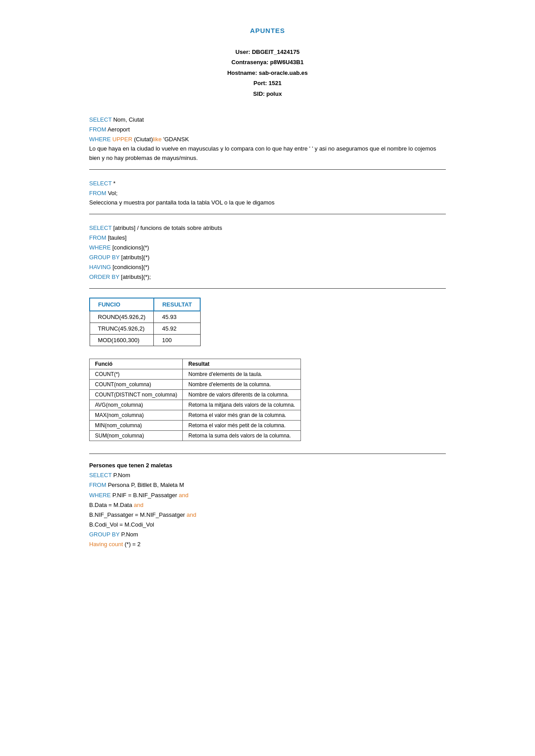  I want to click on table-cell: MAX(nom_columna), so click(136, 415).